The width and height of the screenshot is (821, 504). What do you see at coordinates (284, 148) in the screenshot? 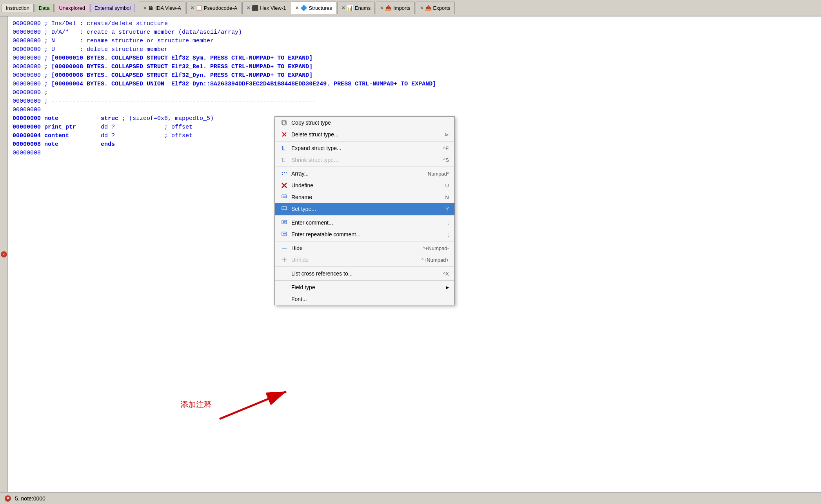
I see `expand-icon: ⇅` at bounding box center [284, 148].